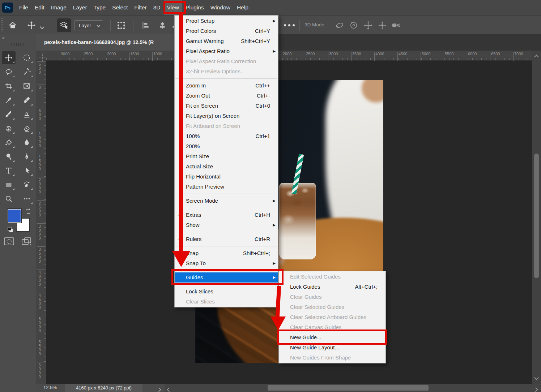  Describe the element at coordinates (146, 25) in the screenshot. I see `align-left-button` at that location.